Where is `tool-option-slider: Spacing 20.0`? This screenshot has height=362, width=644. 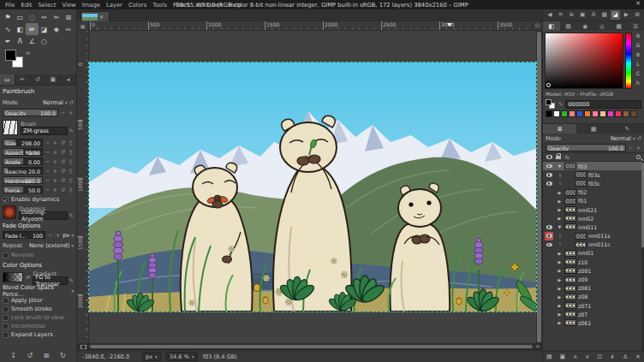
tool-option-slider: Spacing 20.0 is located at coordinates (22, 171).